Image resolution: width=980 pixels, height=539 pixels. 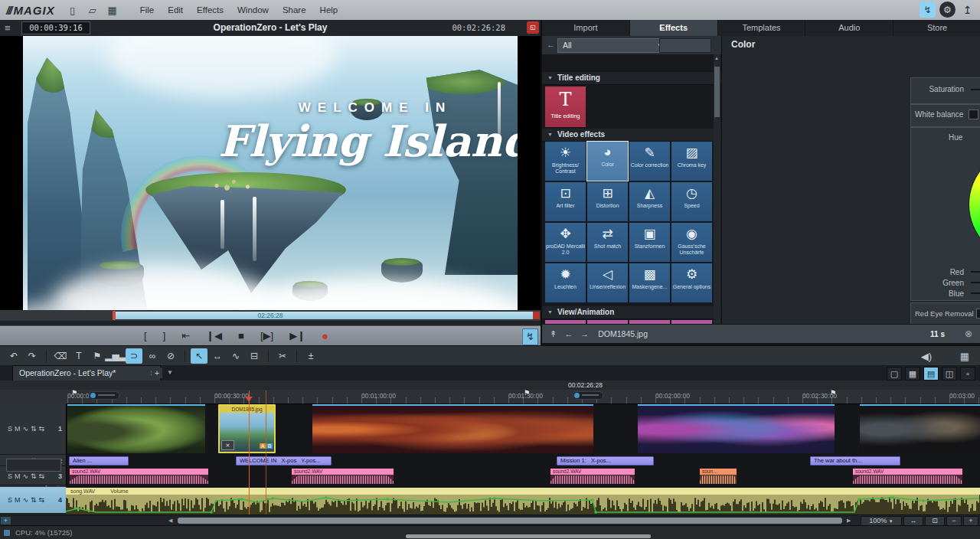 I want to click on title-clip: Alien ..., so click(x=99, y=461).